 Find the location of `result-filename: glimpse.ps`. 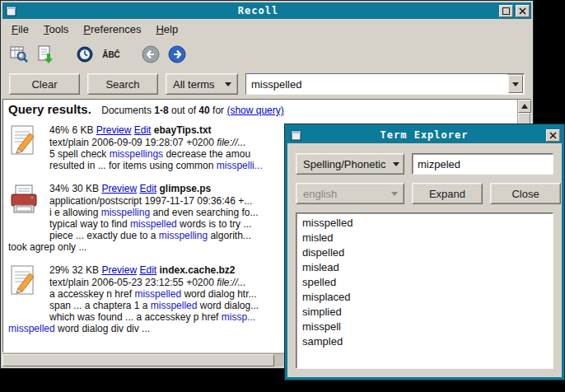

result-filename: glimpse.ps is located at coordinates (184, 189).